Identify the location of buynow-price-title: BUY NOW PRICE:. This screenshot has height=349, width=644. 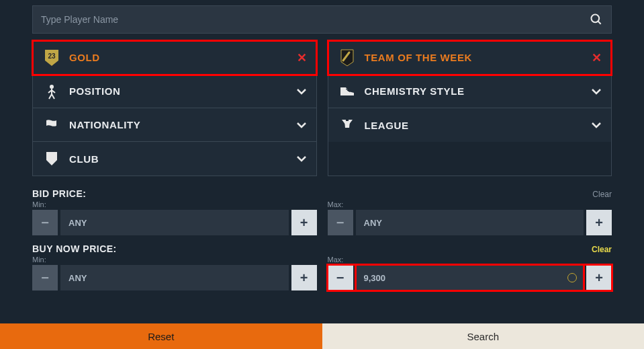
(75, 249).